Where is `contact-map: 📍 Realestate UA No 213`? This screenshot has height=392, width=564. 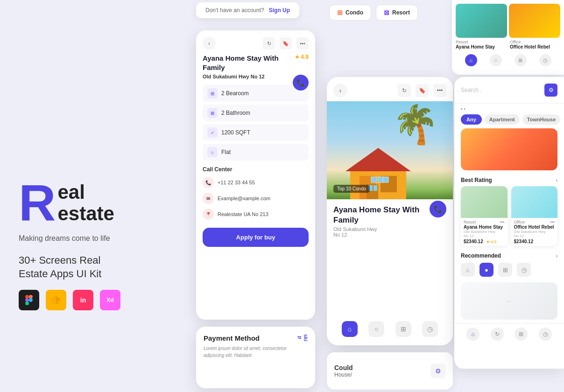 contact-map: 📍 Realestate UA No 213 is located at coordinates (256, 214).